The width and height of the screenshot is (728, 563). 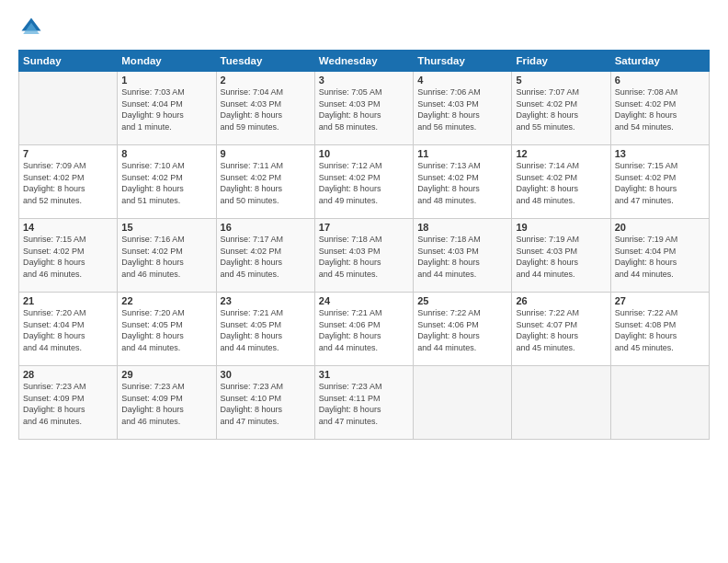 What do you see at coordinates (561, 61) in the screenshot?
I see `weekday-header: Friday` at bounding box center [561, 61].